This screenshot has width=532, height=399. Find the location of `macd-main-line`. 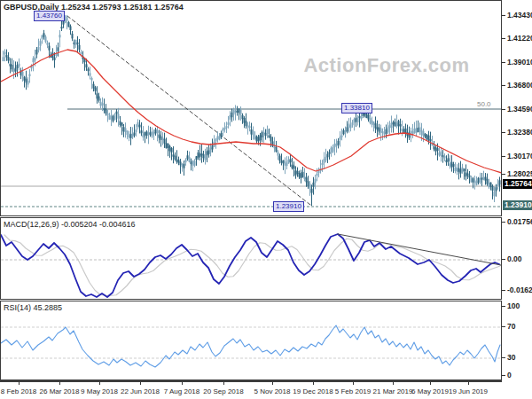

macd-main-line is located at coordinates (250, 266).